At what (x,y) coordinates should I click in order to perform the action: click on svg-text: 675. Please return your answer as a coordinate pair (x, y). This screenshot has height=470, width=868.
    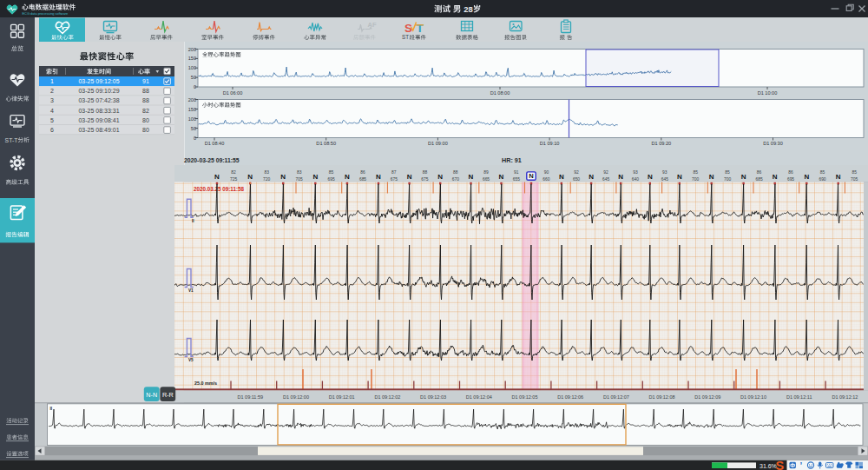
    Looking at the image, I should click on (394, 179).